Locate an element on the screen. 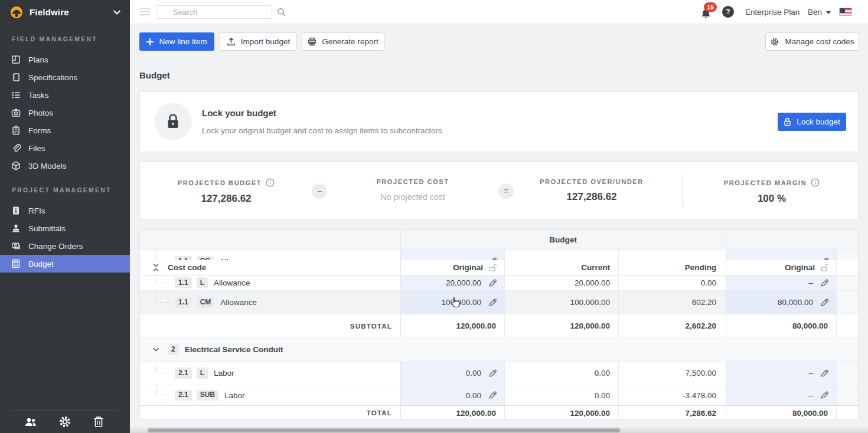 Image resolution: width=868 pixels, height=433 pixels. upload-icon is located at coordinates (231, 41).